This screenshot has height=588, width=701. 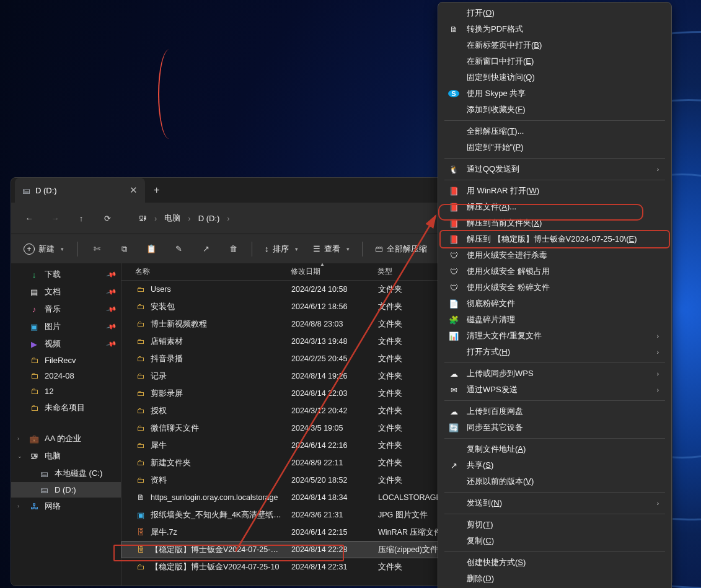 What do you see at coordinates (34, 344) in the screenshot?
I see `sidebar-item-icon: ▶` at bounding box center [34, 344].